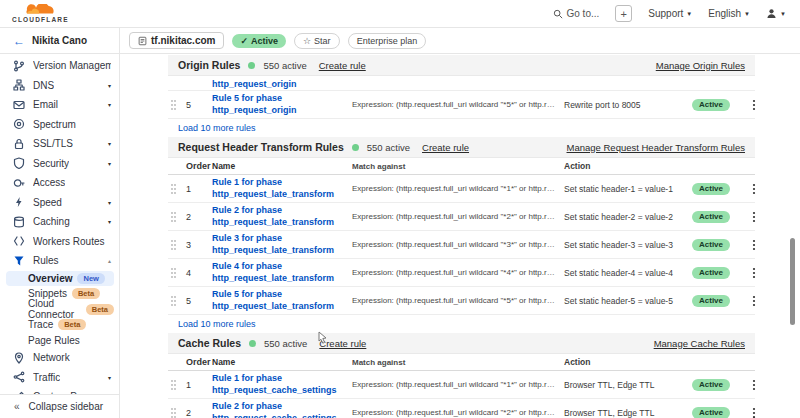 This screenshot has height=418, width=800. I want to click on clipped-rule-name: http_request_origin, so click(254, 84).